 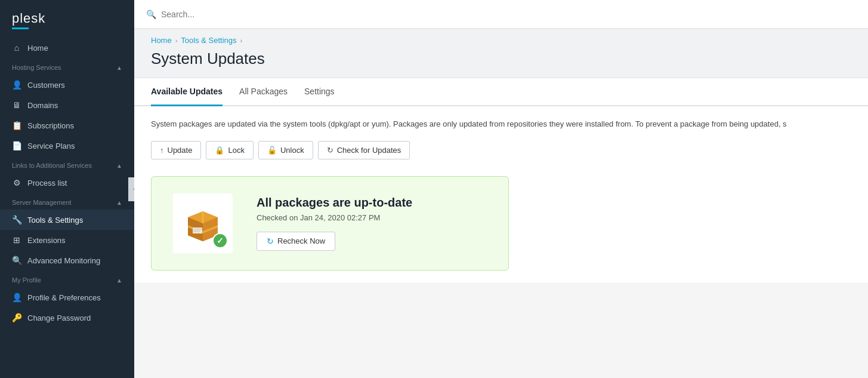 I want to click on update-icon: ↑, so click(x=162, y=150).